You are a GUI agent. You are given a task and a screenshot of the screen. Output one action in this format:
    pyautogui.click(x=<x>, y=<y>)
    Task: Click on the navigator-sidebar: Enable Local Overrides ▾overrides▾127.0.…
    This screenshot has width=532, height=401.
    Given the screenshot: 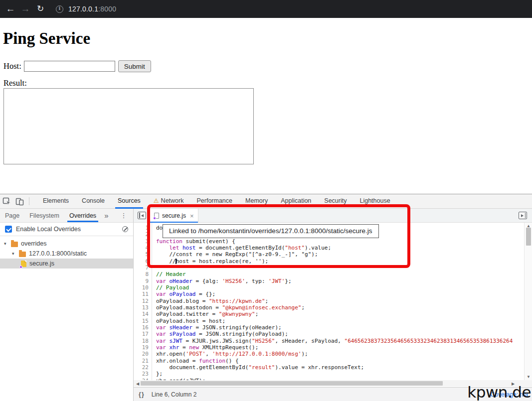 What is the action you would take?
    pyautogui.click(x=67, y=312)
    